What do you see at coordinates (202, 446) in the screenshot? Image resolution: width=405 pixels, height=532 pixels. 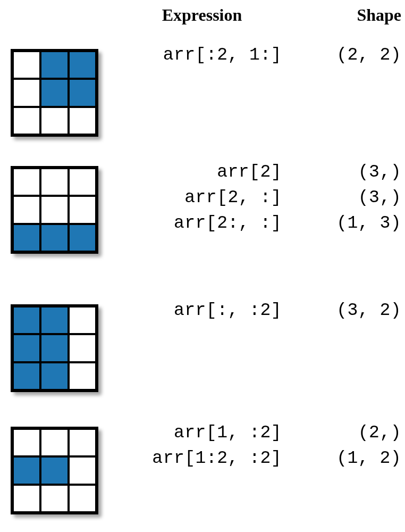 I see `expressions-col-4: arr[1, :2] arr[1:2, :2]` at bounding box center [202, 446].